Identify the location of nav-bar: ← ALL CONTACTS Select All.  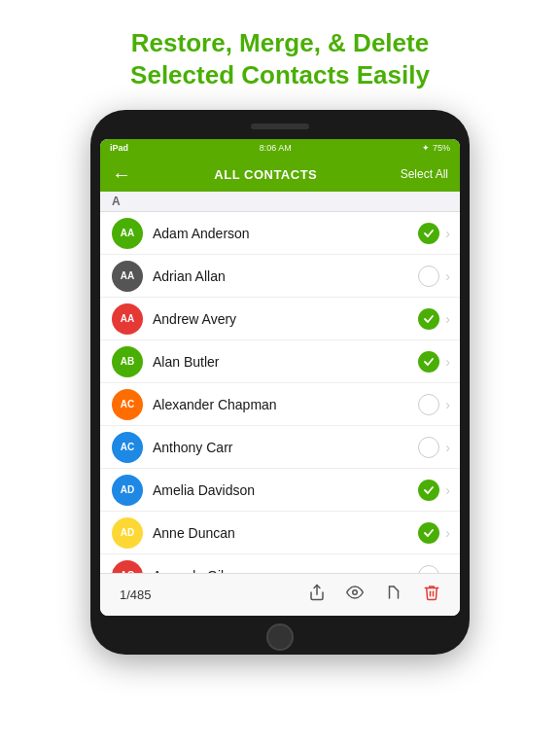
(280, 174).